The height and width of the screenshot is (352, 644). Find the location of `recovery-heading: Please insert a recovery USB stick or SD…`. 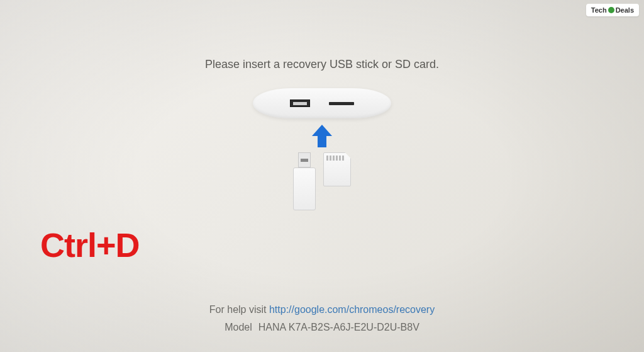

recovery-heading: Please insert a recovery USB stick or SD… is located at coordinates (322, 64).